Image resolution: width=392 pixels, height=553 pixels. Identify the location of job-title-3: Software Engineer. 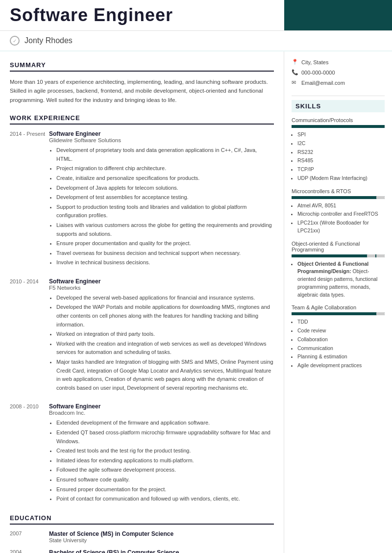
(162, 406).